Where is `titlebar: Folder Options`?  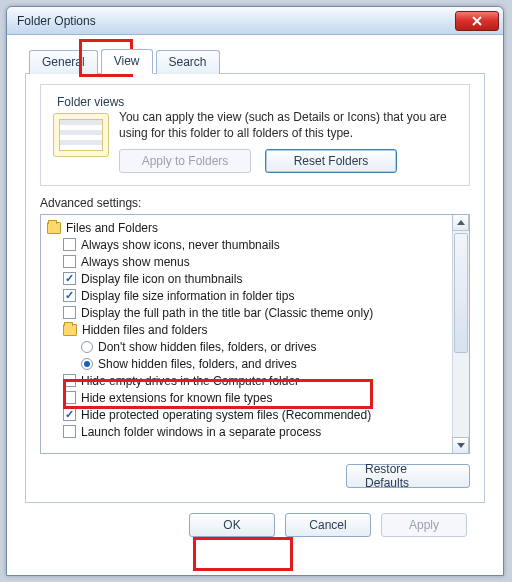
titlebar: Folder Options is located at coordinates (255, 21).